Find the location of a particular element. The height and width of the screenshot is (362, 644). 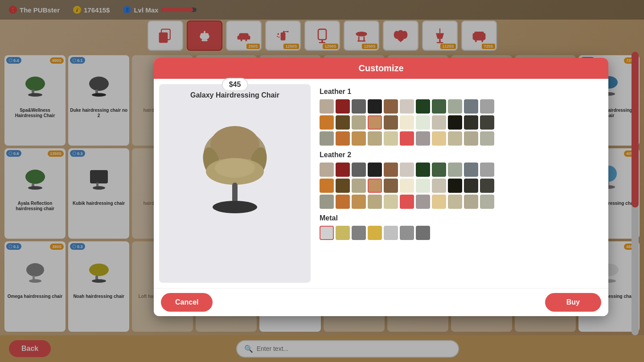

chair-preview is located at coordinates (235, 167).